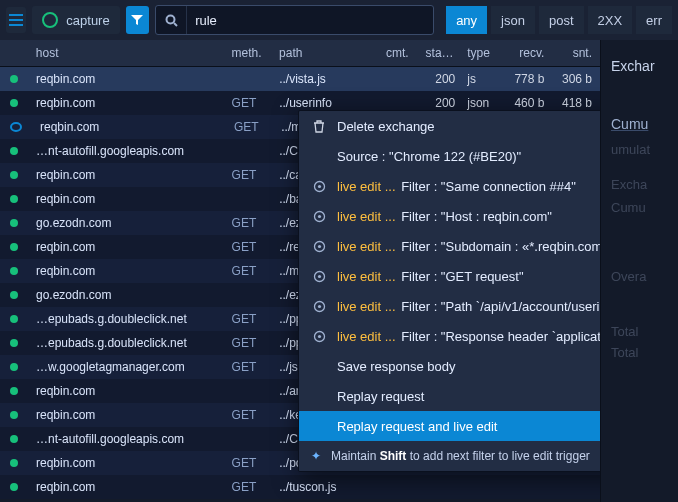 Image resolution: width=678 pixels, height=502 pixels. Describe the element at coordinates (310, 20) in the screenshot. I see `search-input` at that location.